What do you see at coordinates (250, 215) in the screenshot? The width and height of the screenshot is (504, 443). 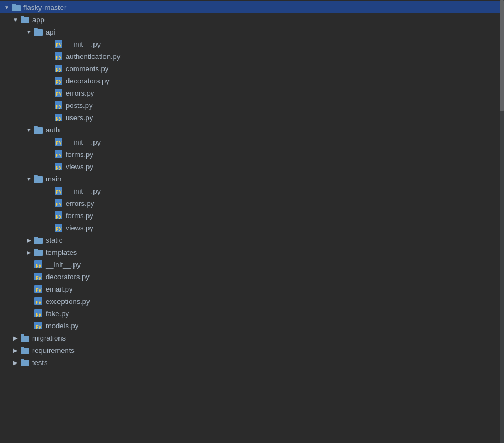 I see `tree-item-main-forms: py forms.py` at bounding box center [250, 215].